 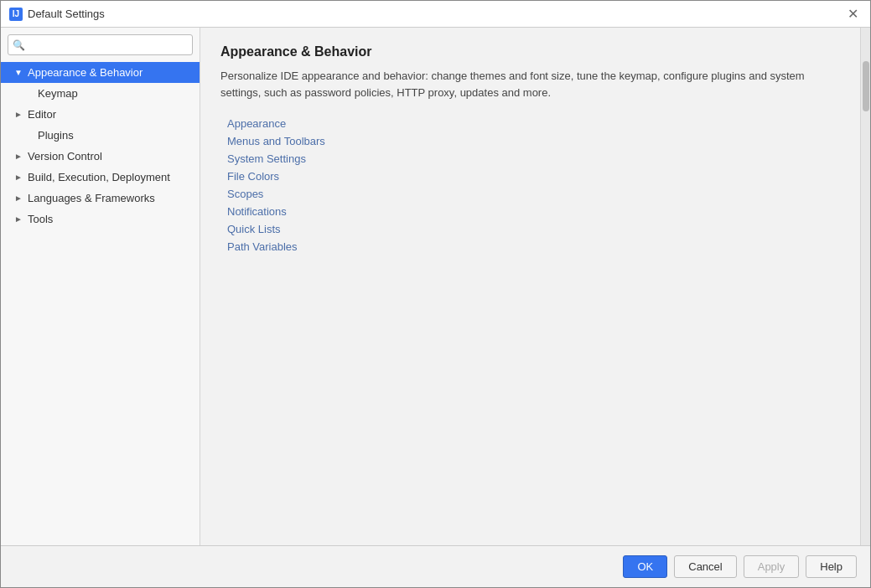 What do you see at coordinates (57, 14) in the screenshot?
I see `title-bar-left: IJ Default Settings` at bounding box center [57, 14].